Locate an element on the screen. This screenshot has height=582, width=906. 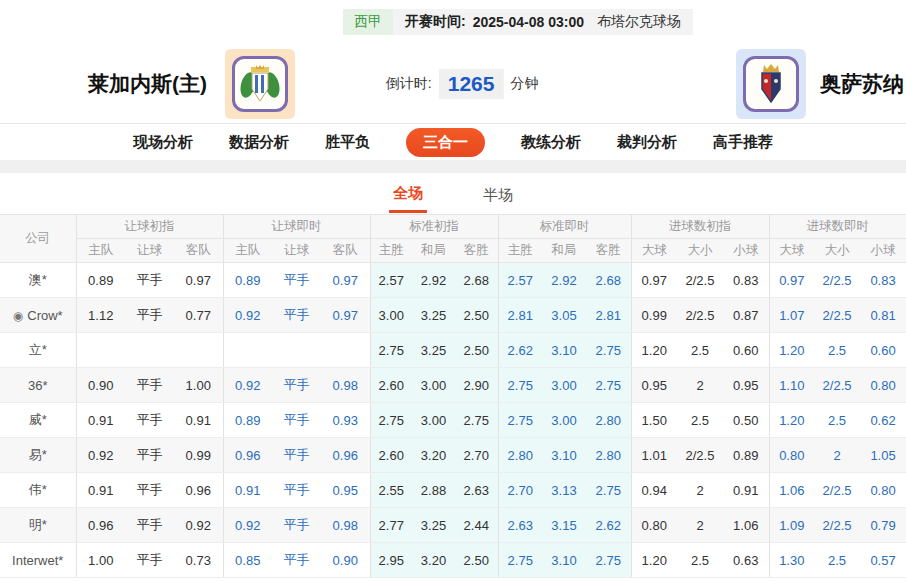
odds-cell: 2.88 is located at coordinates (434, 490).